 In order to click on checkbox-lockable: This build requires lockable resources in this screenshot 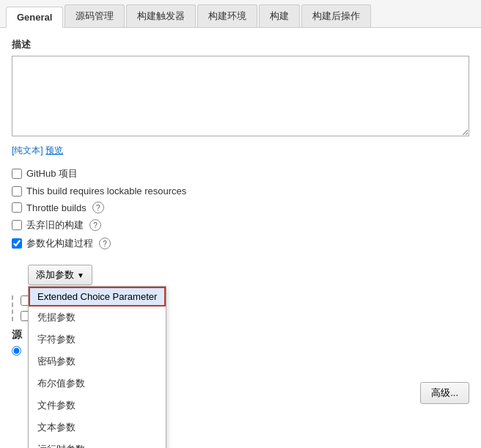, I will do `click(240, 191)`.